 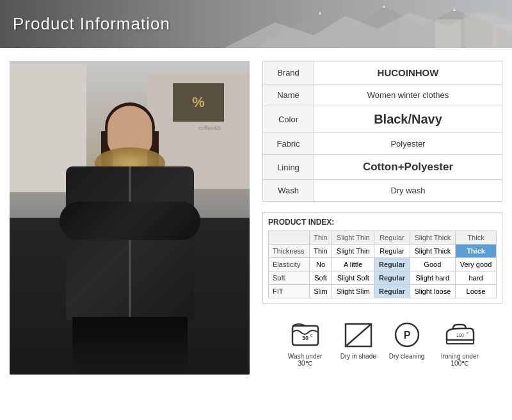 I want to click on care-item-wash: 30 c Wash under 30℃, so click(x=305, y=344).